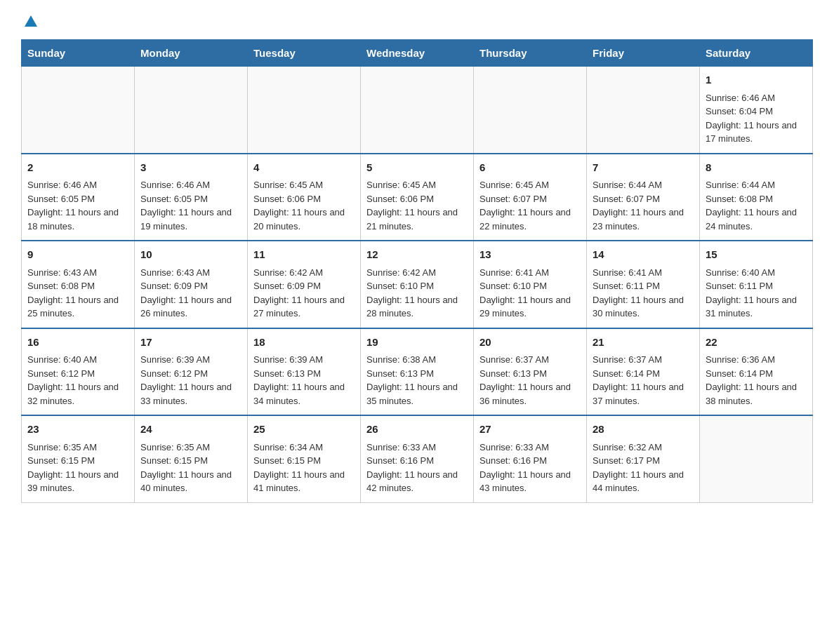 Image resolution: width=834 pixels, height=644 pixels. What do you see at coordinates (756, 219) in the screenshot?
I see `day-info: Daylight: 11 hours and 24 minutes.` at bounding box center [756, 219].